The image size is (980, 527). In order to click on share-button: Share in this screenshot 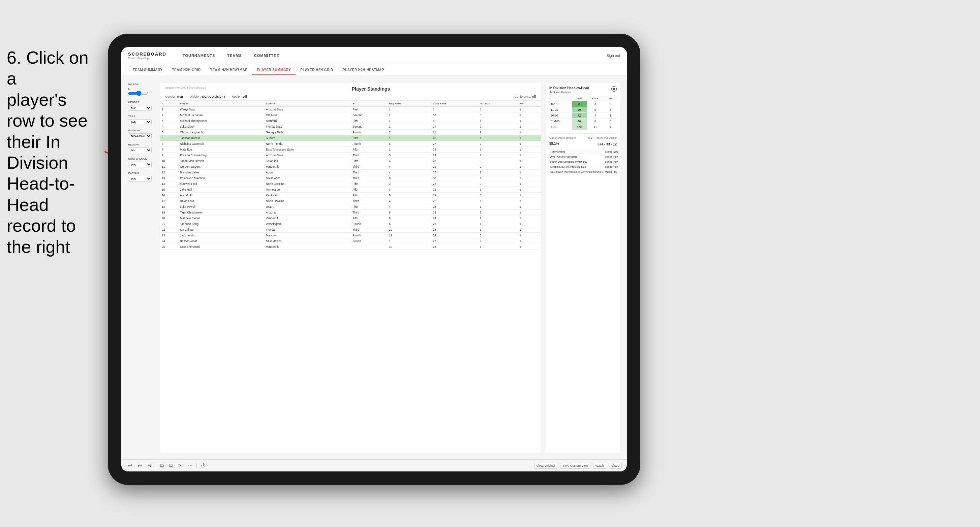, I will do `click(616, 466)`.